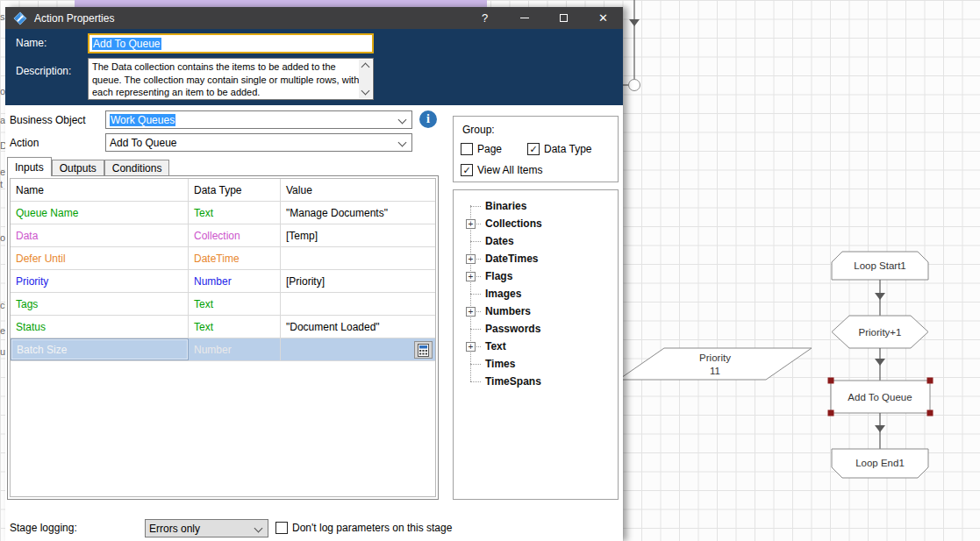  I want to click on group-title: Group:, so click(479, 130).